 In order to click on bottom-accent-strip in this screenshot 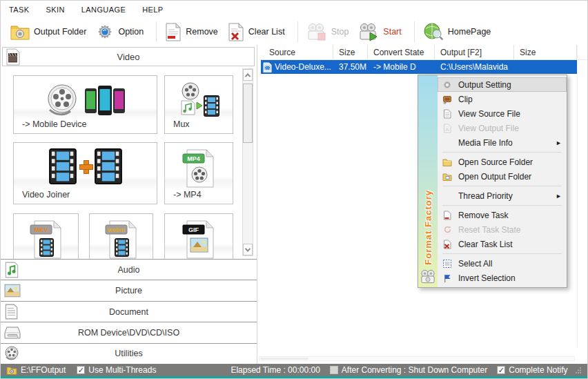, I will do `click(294, 377)`.